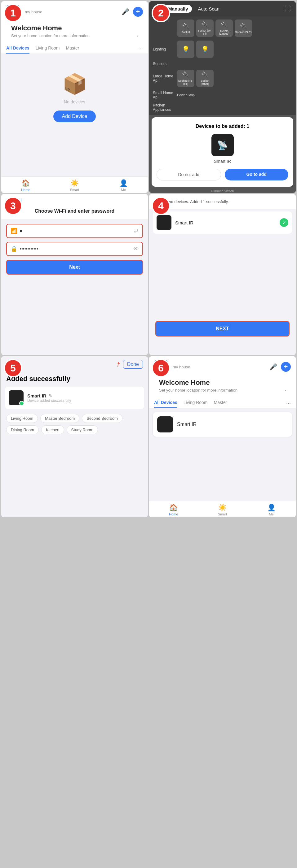 The image size is (297, 868). What do you see at coordinates (222, 425) in the screenshot?
I see `smart-ir-card: Smart IR` at bounding box center [222, 425].